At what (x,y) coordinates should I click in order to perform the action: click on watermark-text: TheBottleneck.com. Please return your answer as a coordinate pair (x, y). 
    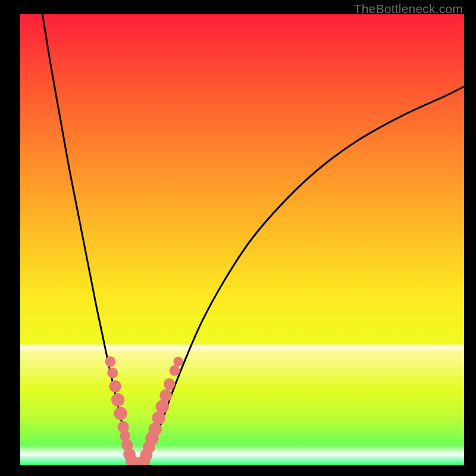
    Looking at the image, I should click on (408, 9).